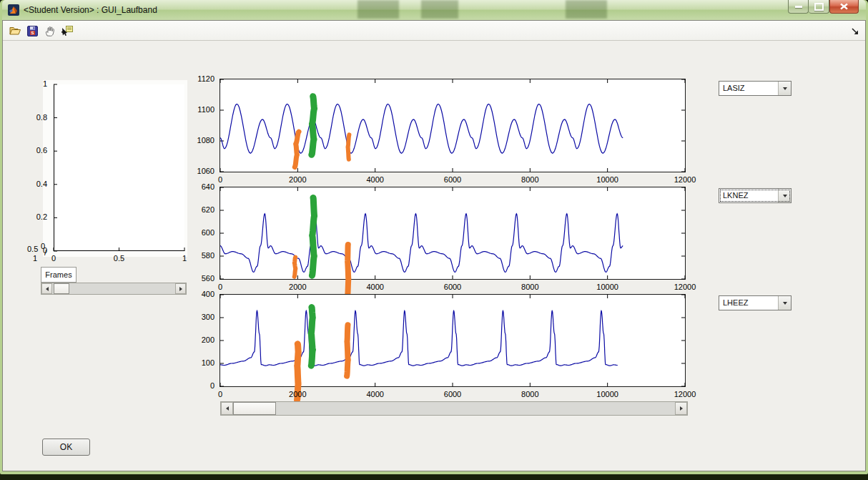 This screenshot has width=868, height=480. Describe the element at coordinates (206, 140) in the screenshot. I see `tick-label: 1080` at that location.